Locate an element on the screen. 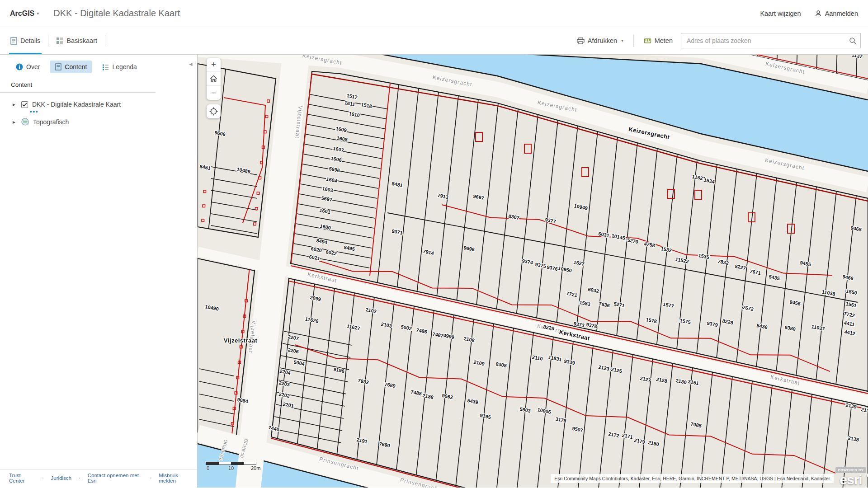 This screenshot has height=488, width=868. footer-link: Trust Center is located at coordinates (22, 478).